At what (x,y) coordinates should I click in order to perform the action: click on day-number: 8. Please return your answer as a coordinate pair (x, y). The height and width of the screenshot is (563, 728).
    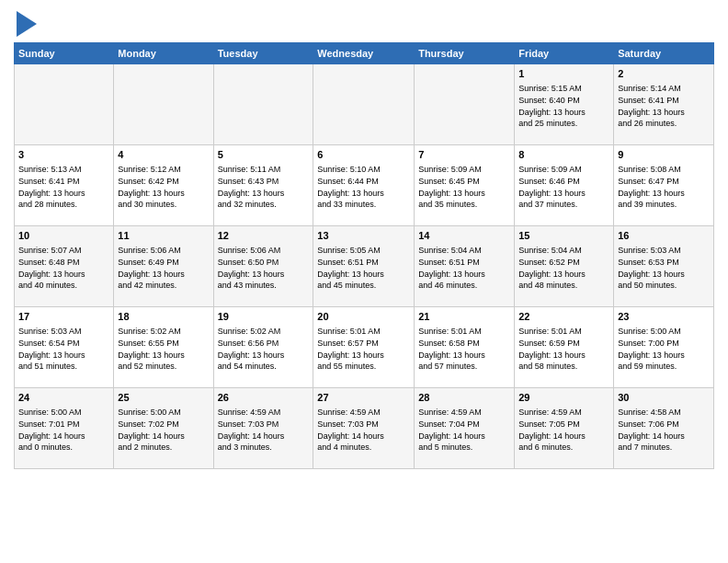
    Looking at the image, I should click on (564, 155).